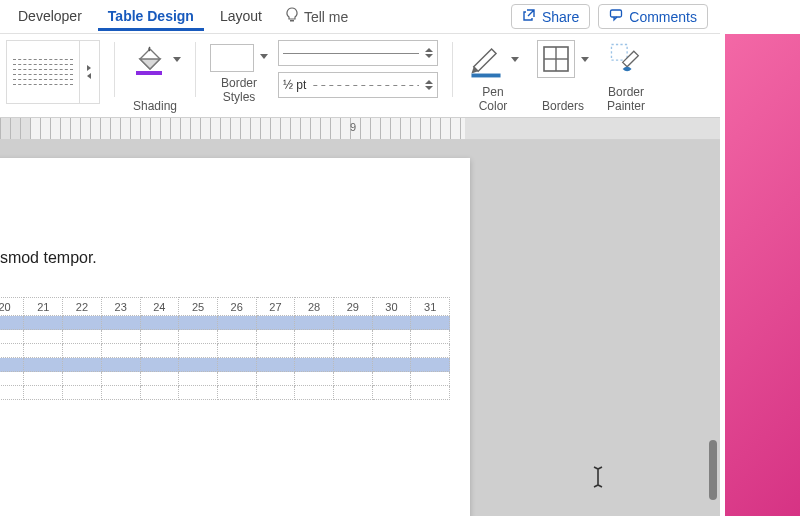  Describe the element at coordinates (276, 307) in the screenshot. I see `table-header-cell: 27` at that location.